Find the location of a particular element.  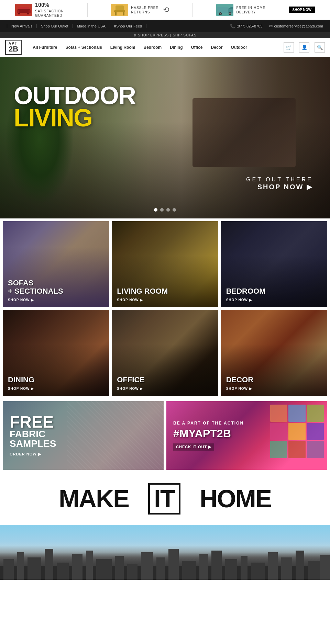

hero-cta: GET OUT THERE SHOP NOW ▶ is located at coordinates (279, 184).